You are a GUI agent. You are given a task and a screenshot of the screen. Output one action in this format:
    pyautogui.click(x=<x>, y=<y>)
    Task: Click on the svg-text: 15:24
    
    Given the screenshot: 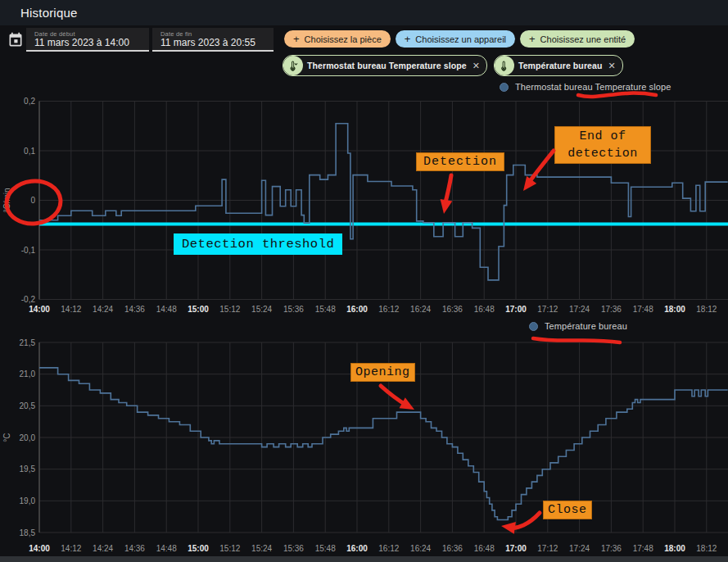 What is the action you would take?
    pyautogui.click(x=262, y=549)
    